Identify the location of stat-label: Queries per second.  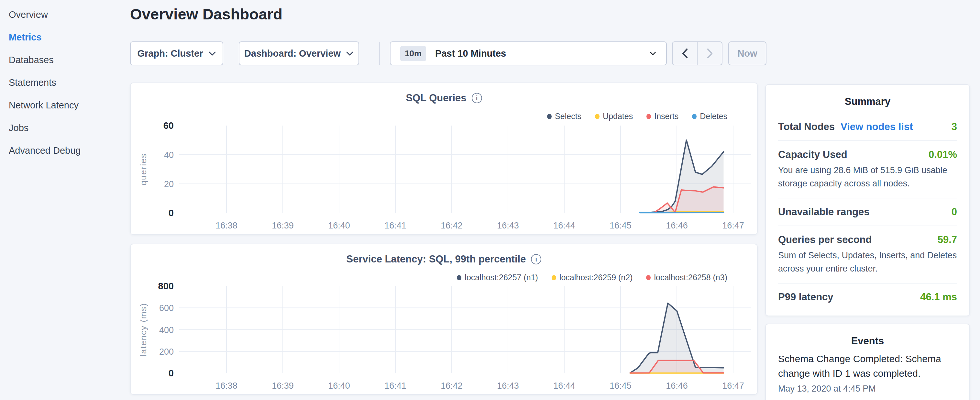
(825, 240).